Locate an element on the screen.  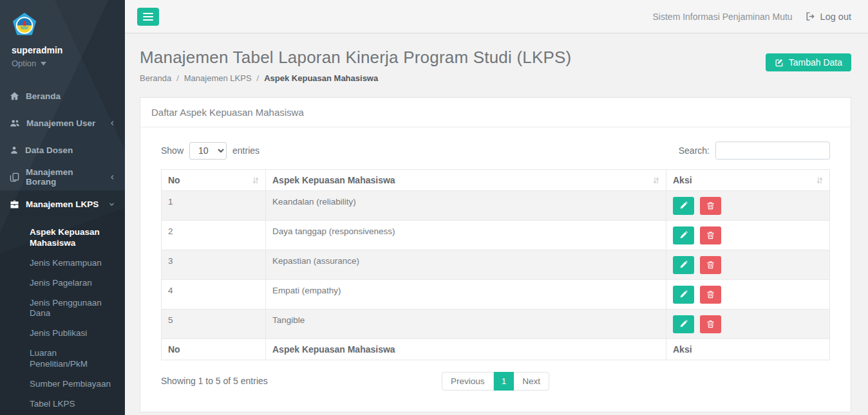
search-box: Search: is located at coordinates (755, 151).